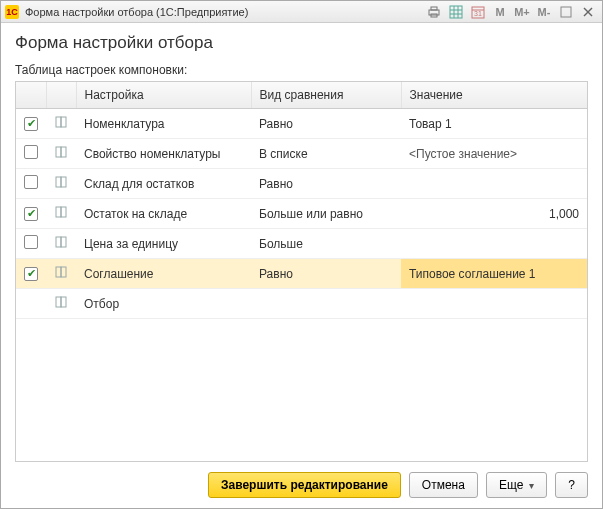  Describe the element at coordinates (326, 154) in the screenshot. I see `row-comparison: В списке` at that location.